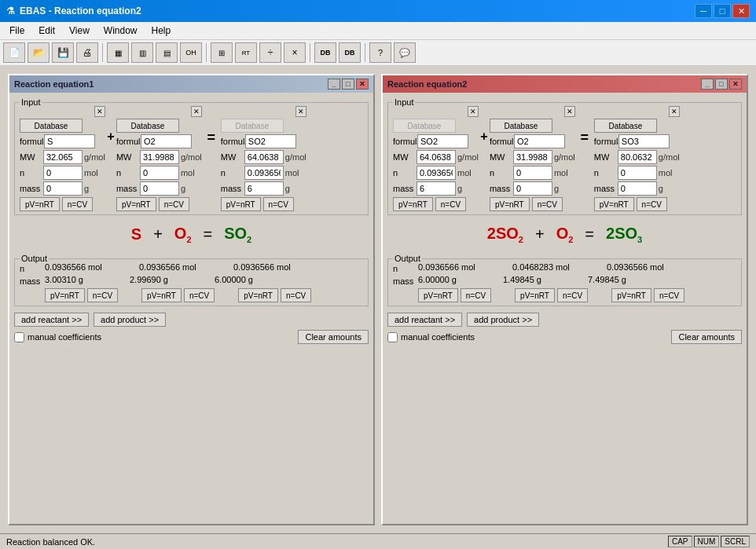 The width and height of the screenshot is (756, 549). Describe the element at coordinates (63, 157) in the screenshot. I see `r1-s1-mw-input` at that location.